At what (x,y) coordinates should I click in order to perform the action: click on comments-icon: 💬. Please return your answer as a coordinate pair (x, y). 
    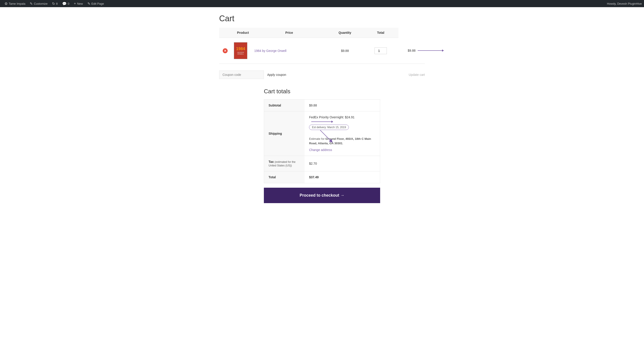
    Looking at the image, I should click on (64, 4).